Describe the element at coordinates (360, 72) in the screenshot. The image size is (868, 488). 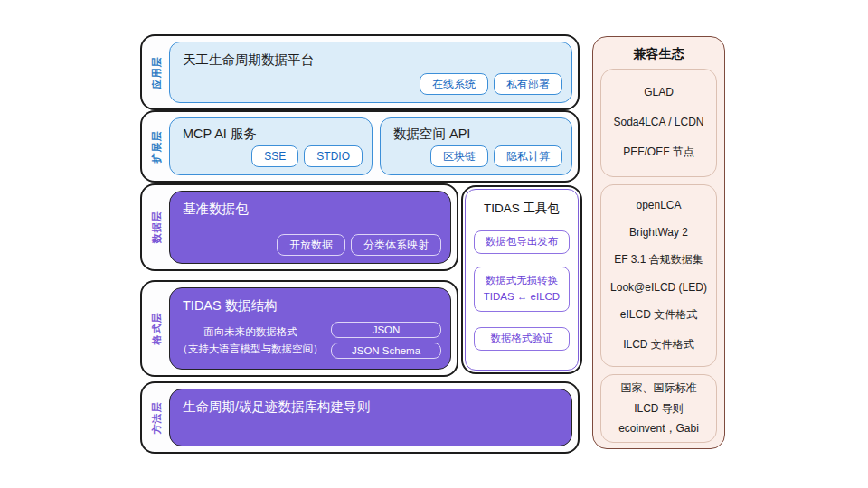
I see `app-layer-row: 应用层 天工生命周期数据平台 在线系统 私有部署` at that location.